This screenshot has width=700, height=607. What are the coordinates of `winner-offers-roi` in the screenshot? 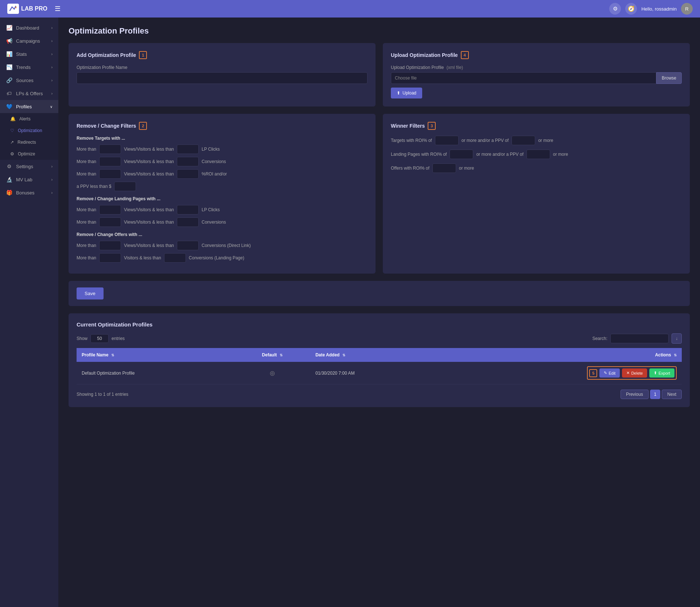 It's located at (444, 168).